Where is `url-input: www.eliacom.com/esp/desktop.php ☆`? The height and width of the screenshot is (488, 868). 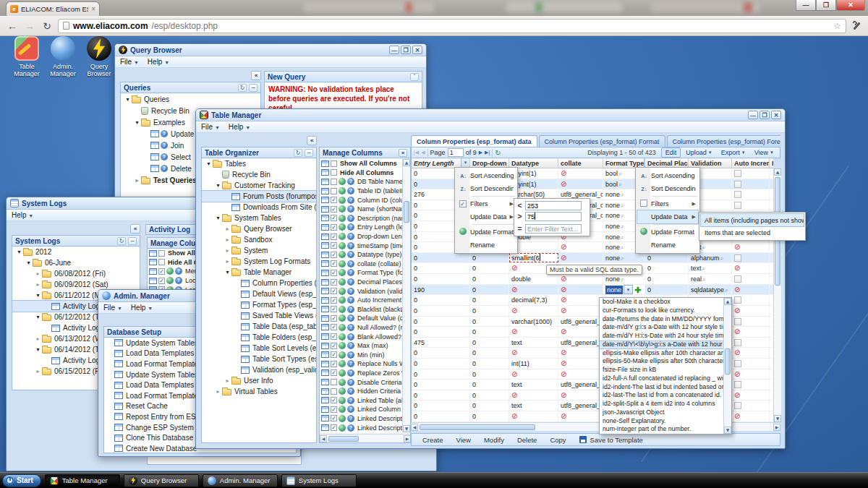 url-input: www.eliacom.com/esp/desktop.php ☆ is located at coordinates (452, 26).